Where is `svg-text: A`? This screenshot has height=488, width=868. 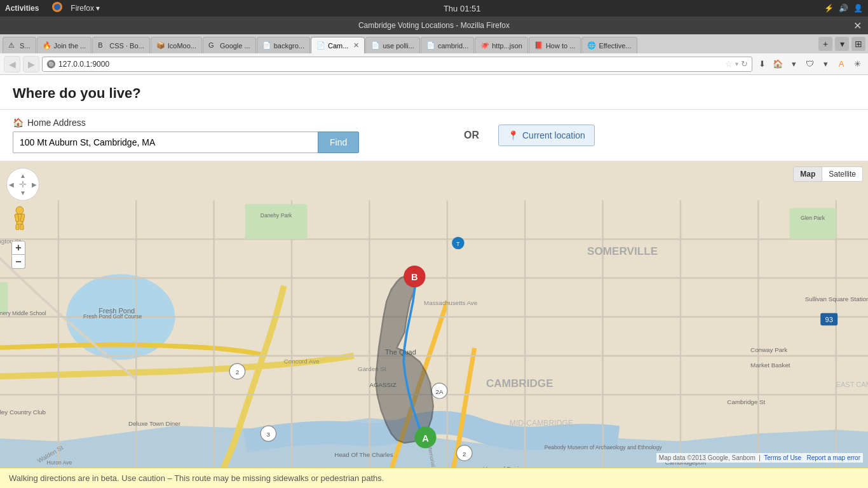
svg-text: A is located at coordinates (426, 438).